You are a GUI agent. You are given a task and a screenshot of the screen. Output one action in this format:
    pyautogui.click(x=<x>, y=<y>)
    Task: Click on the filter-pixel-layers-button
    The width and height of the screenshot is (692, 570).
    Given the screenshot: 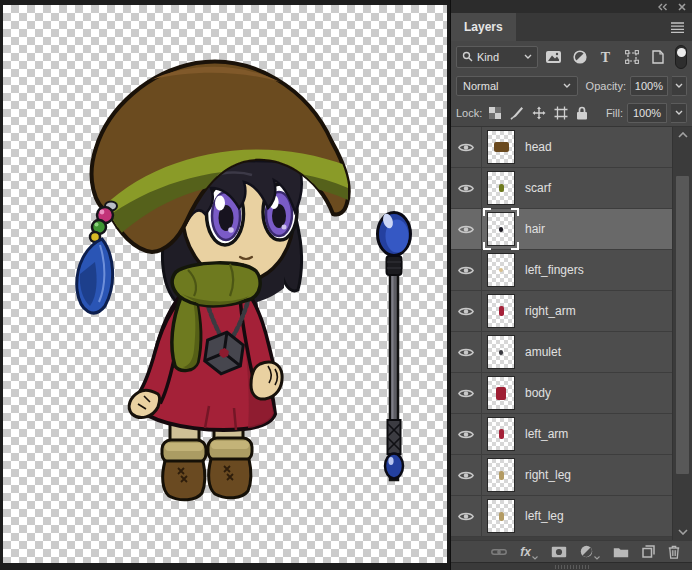 What is the action you would take?
    pyautogui.click(x=554, y=57)
    